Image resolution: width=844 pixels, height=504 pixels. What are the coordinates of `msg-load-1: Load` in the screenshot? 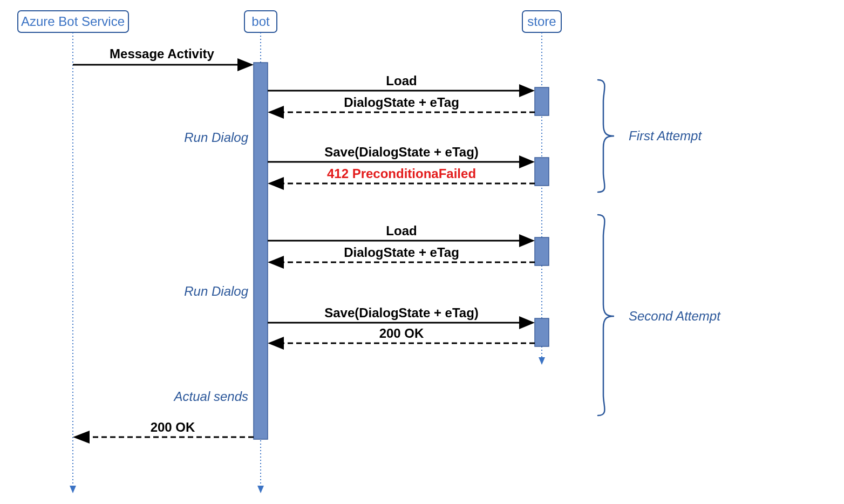 It's located at (401, 85).